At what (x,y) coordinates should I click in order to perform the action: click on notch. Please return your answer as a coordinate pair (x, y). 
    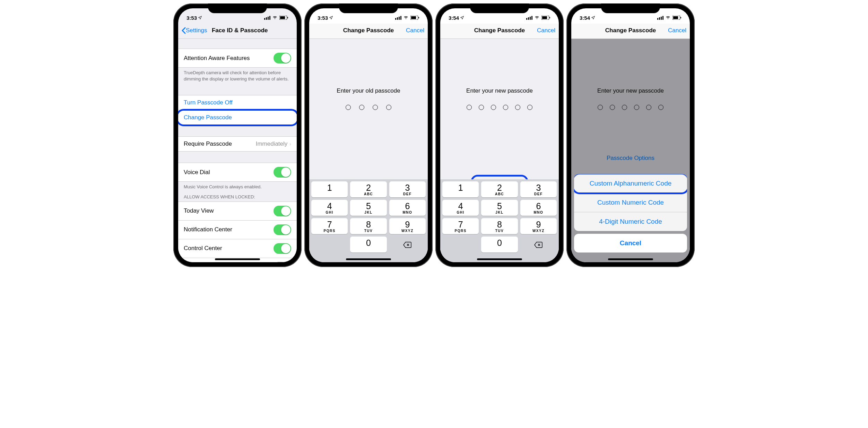
    Looking at the image, I should click on (237, 8).